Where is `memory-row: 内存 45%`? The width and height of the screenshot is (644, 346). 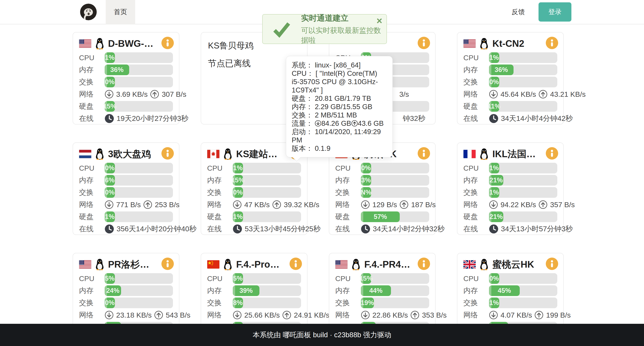 memory-row: 内存 45% is located at coordinates (510, 290).